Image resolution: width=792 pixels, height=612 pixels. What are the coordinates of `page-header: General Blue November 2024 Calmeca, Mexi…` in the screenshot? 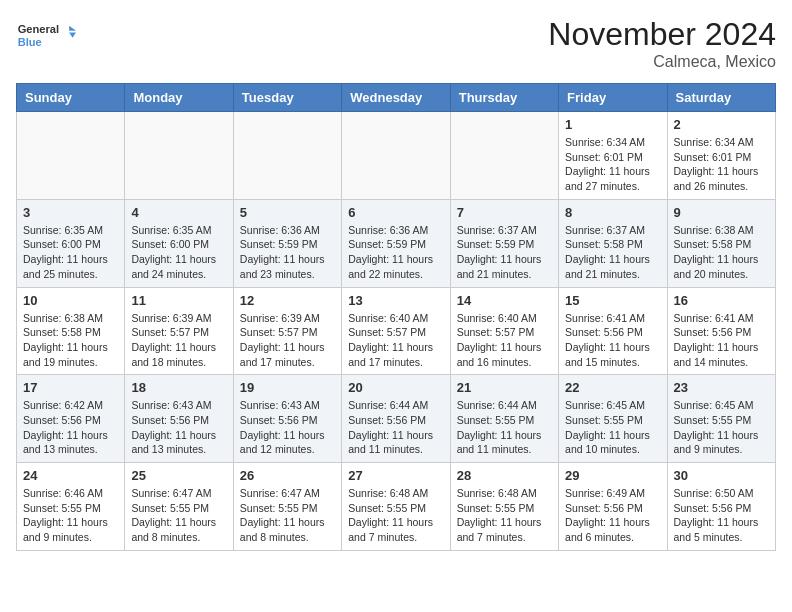 It's located at (396, 44).